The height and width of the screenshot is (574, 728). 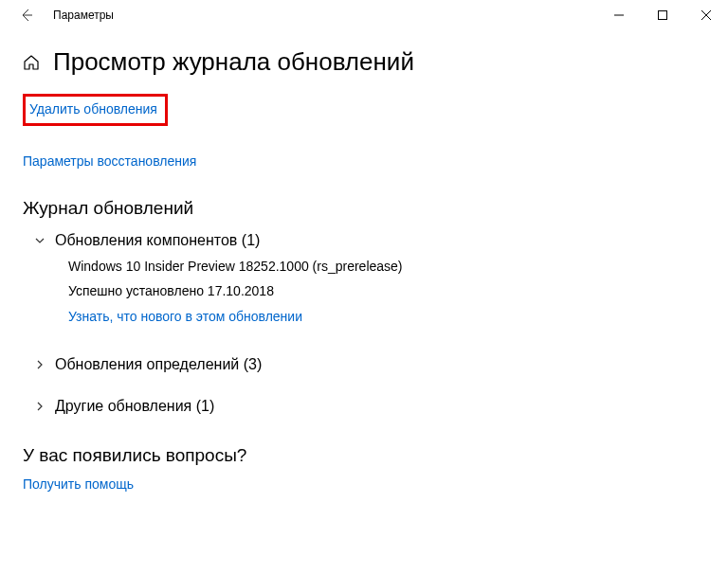 What do you see at coordinates (135, 406) in the screenshot?
I see `section-label: Другие обновления (1)` at bounding box center [135, 406].